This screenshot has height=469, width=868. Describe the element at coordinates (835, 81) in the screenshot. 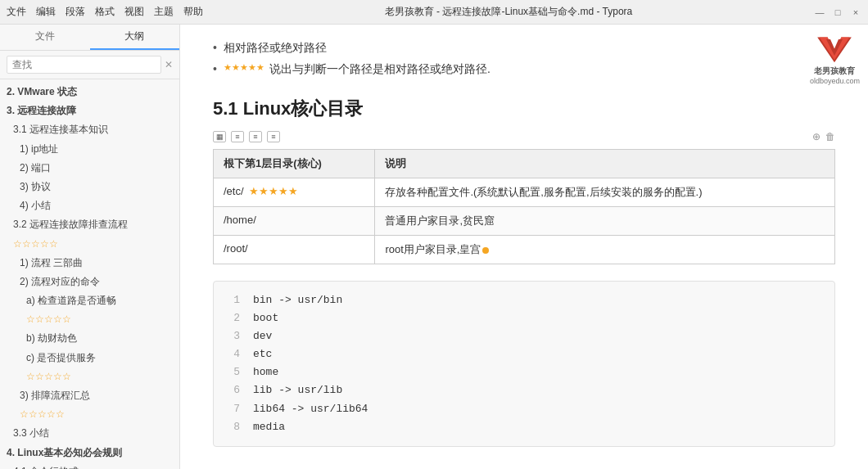

I see `logo-url: oldboyedu.com` at that location.